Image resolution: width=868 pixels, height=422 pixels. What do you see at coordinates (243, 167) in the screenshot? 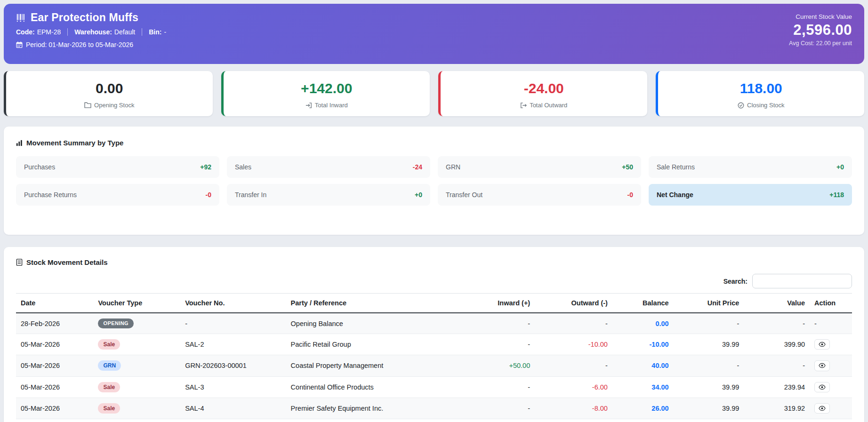
I see `summary-item-label: Sales` at bounding box center [243, 167].